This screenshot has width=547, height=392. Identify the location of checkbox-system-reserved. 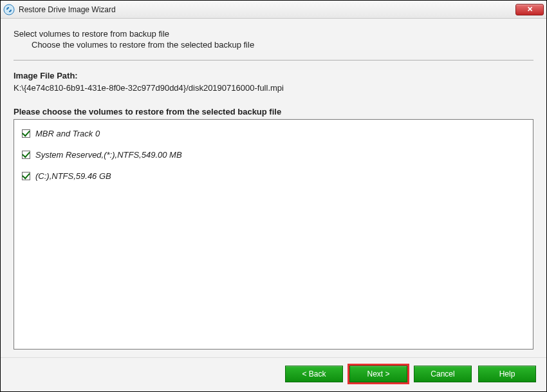
(26, 154).